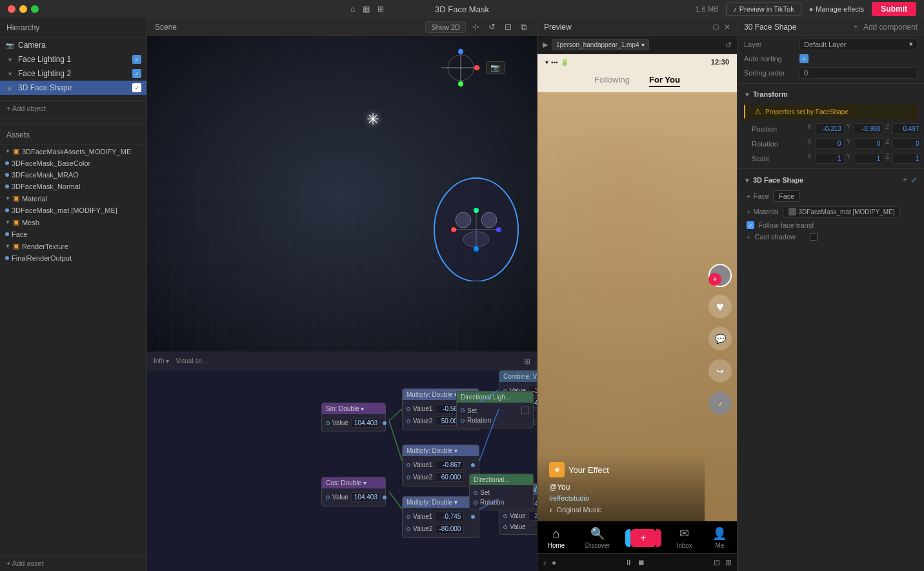 This screenshot has height=571, width=924. What do you see at coordinates (869, 129) in the screenshot?
I see `position-y: -0.988` at bounding box center [869, 129].